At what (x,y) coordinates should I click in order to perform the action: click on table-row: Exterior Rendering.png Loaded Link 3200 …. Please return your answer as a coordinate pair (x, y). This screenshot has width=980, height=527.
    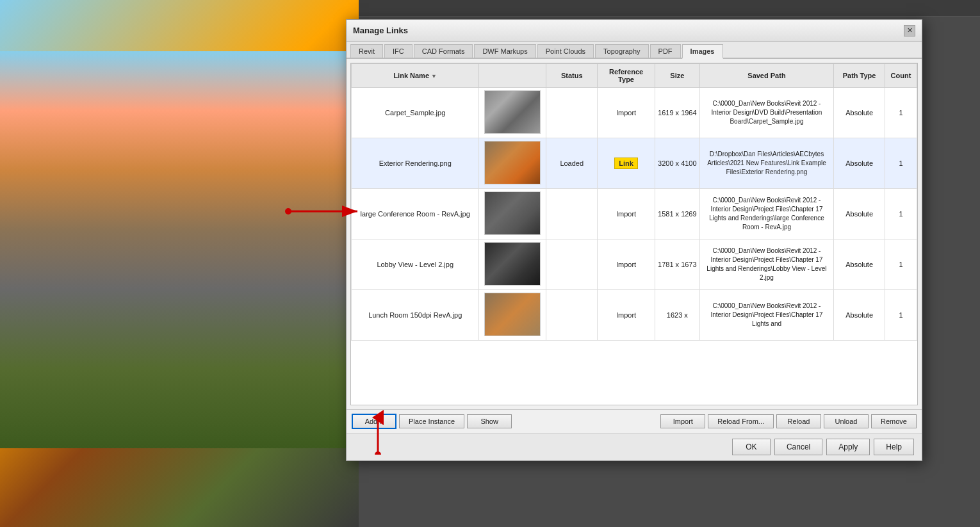
    Looking at the image, I should click on (634, 164).